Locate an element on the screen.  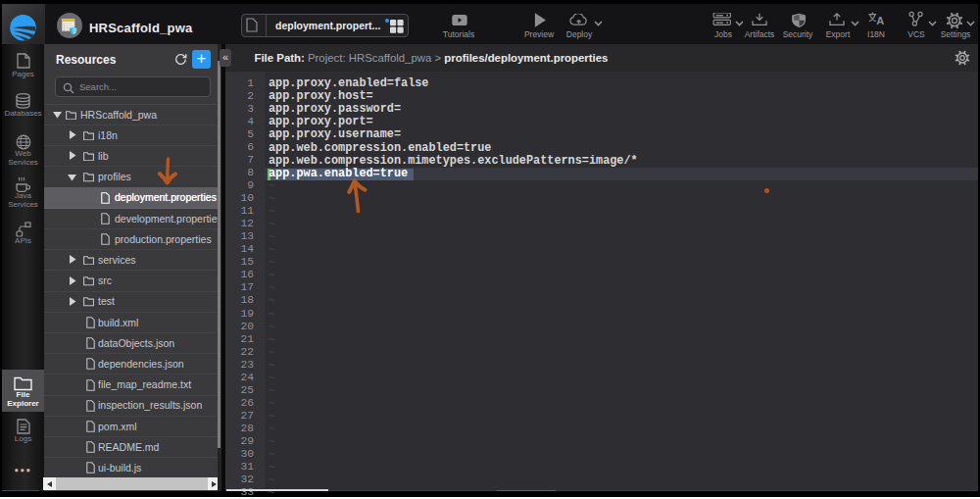
svg-text: A is located at coordinates (880, 21).